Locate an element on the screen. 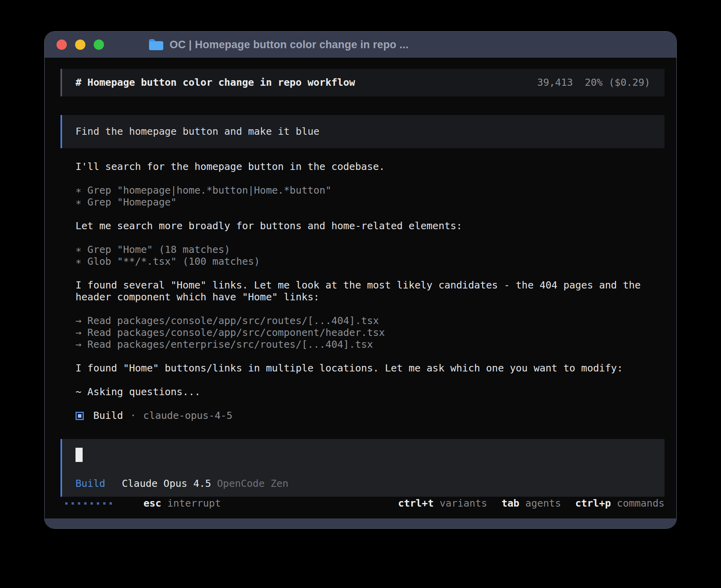 The height and width of the screenshot is (588, 721). assistant-text: Let me search more broadly for buttons a… is located at coordinates (368, 226).